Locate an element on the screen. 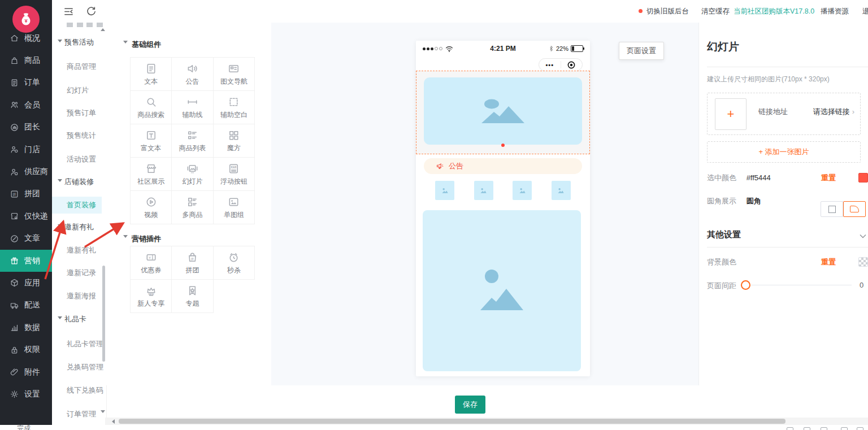 The image size is (868, 430). submenu-item-slideshow: 幻灯片 is located at coordinates (77, 90).